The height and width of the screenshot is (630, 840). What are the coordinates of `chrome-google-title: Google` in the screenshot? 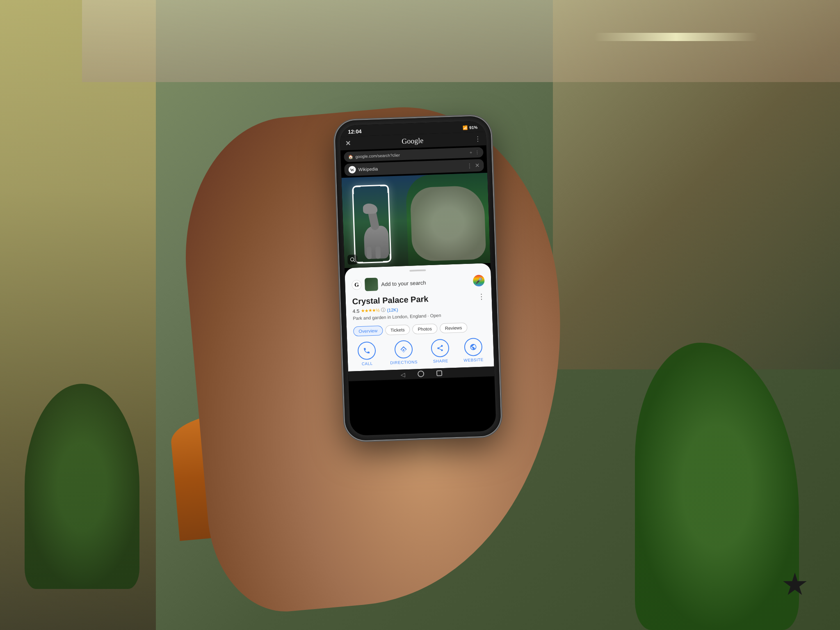 It's located at (413, 141).